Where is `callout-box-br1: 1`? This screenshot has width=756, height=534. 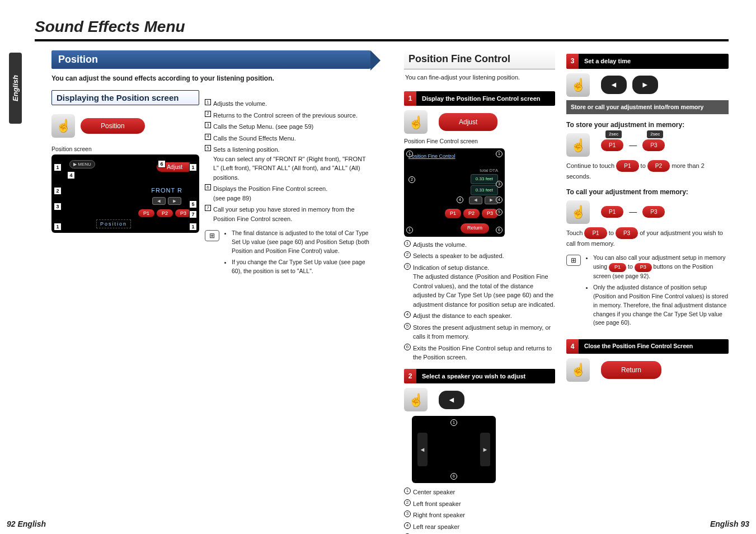 callout-box-br1: 1 is located at coordinates (193, 227).